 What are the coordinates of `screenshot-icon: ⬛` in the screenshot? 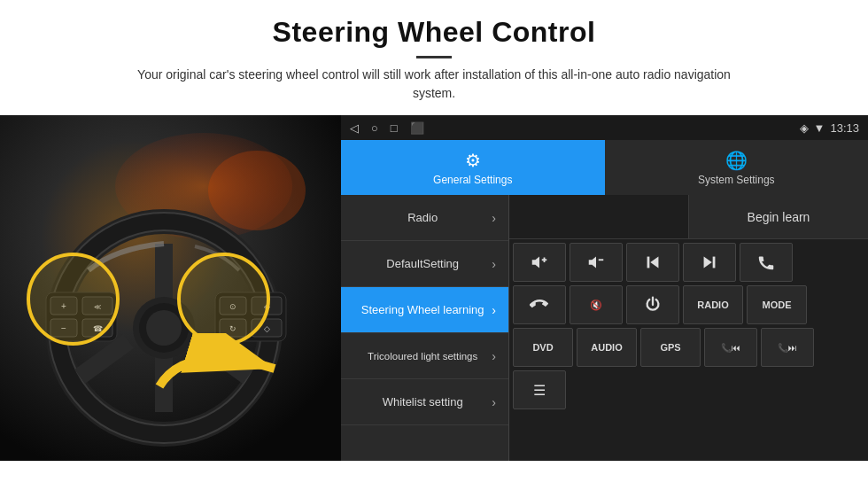 It's located at (417, 128).